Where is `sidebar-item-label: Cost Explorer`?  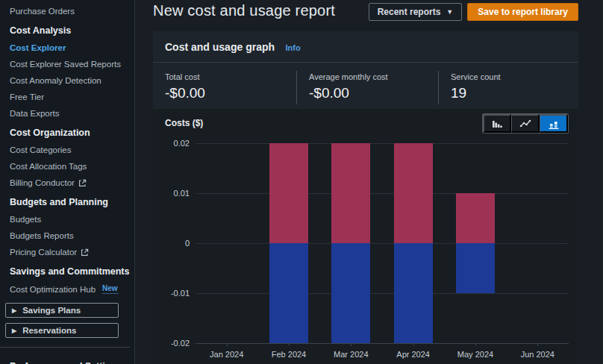 sidebar-item-label: Cost Explorer is located at coordinates (37, 48).